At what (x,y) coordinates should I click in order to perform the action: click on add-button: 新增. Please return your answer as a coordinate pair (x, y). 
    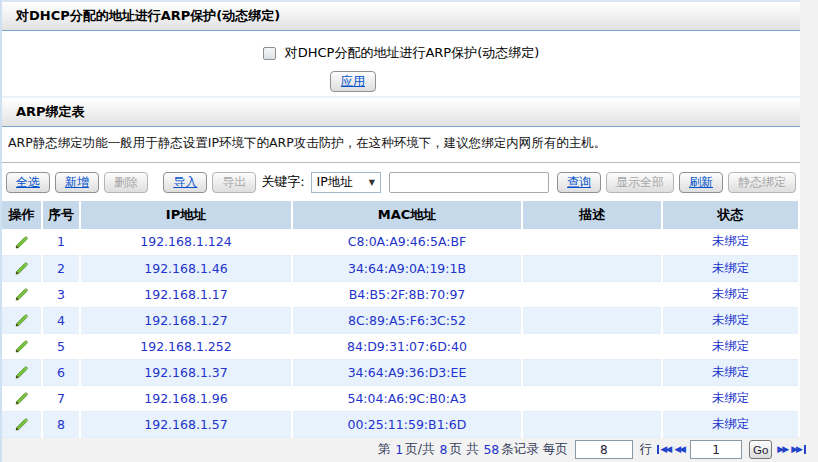
    Looking at the image, I should click on (77, 182).